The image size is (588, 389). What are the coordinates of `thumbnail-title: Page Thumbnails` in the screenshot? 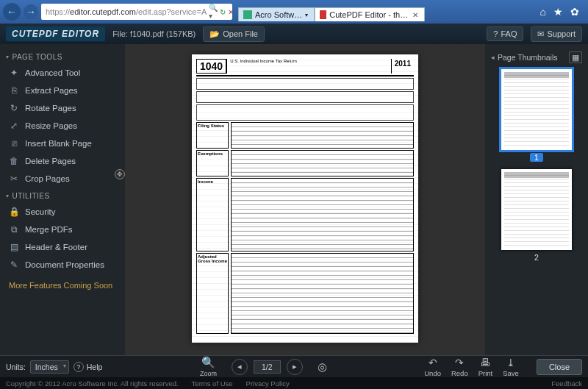 It's located at (528, 57).